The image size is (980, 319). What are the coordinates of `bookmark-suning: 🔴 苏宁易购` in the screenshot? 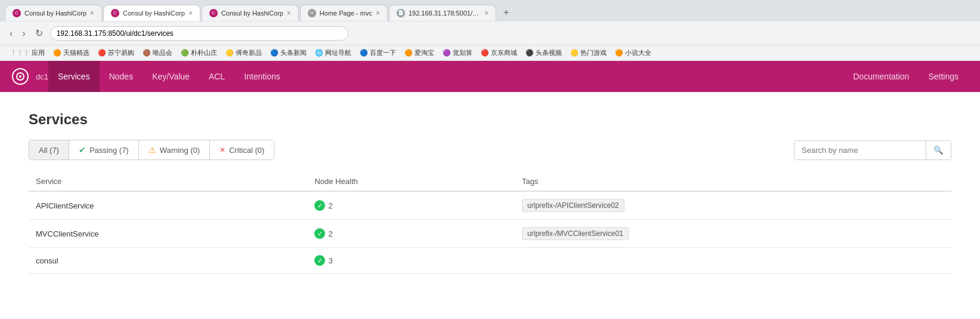 It's located at (116, 53).